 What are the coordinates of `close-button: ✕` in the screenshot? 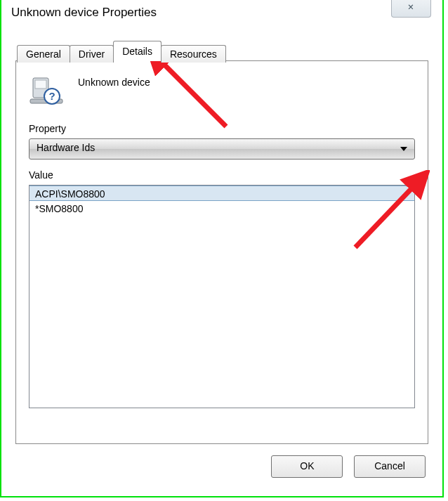 It's located at (411, 8).